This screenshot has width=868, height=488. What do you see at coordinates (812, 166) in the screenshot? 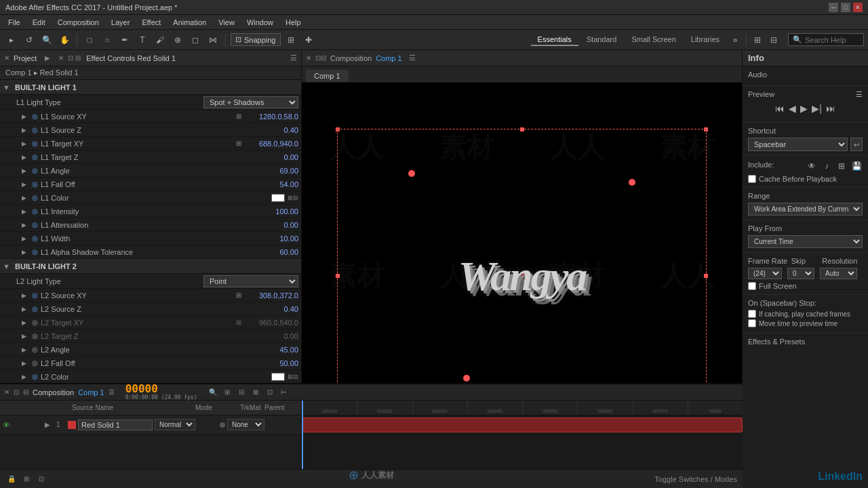
I see `include-video-btn: 👁` at bounding box center [812, 166].